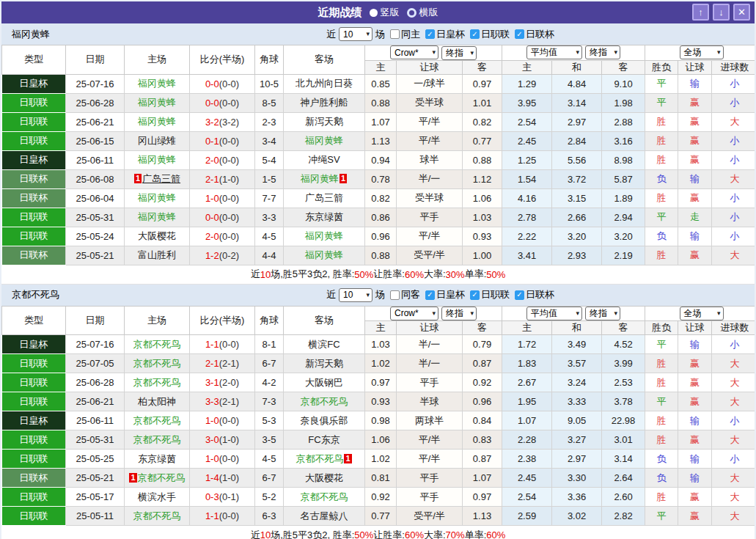 The image size is (756, 539). Describe the element at coordinates (229, 497) in the screenshot. I see `halftime-score: (0-1)` at that location.